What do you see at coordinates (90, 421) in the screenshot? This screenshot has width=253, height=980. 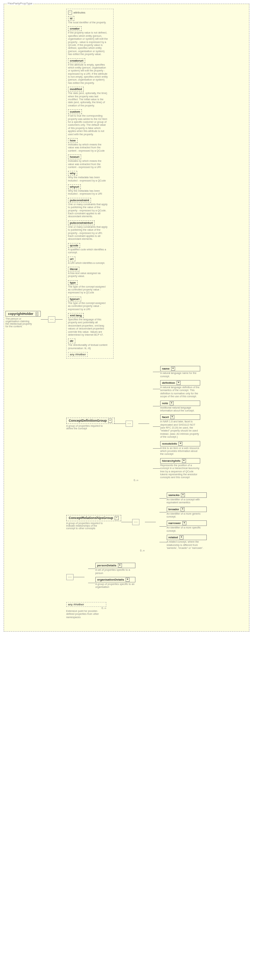 I see `concept-definition-group: ConceptDefinitionGroup −` at bounding box center [90, 421].